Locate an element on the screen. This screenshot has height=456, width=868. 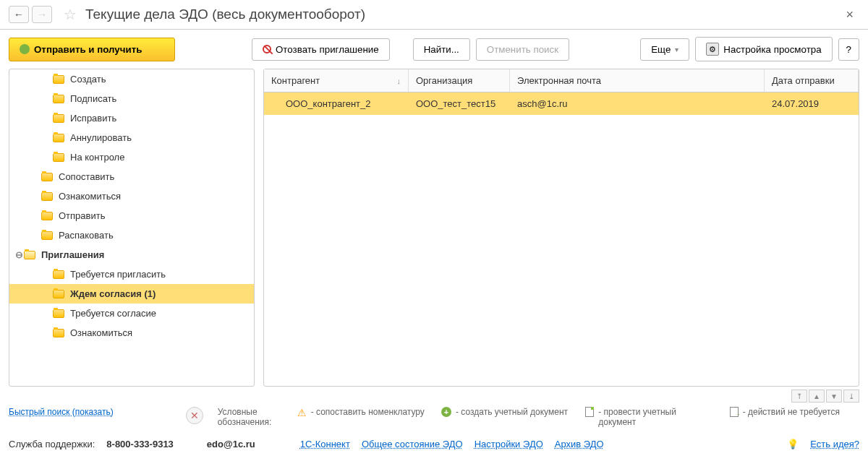
sidebar-item-label: Требуется пригласить is located at coordinates (118, 275).